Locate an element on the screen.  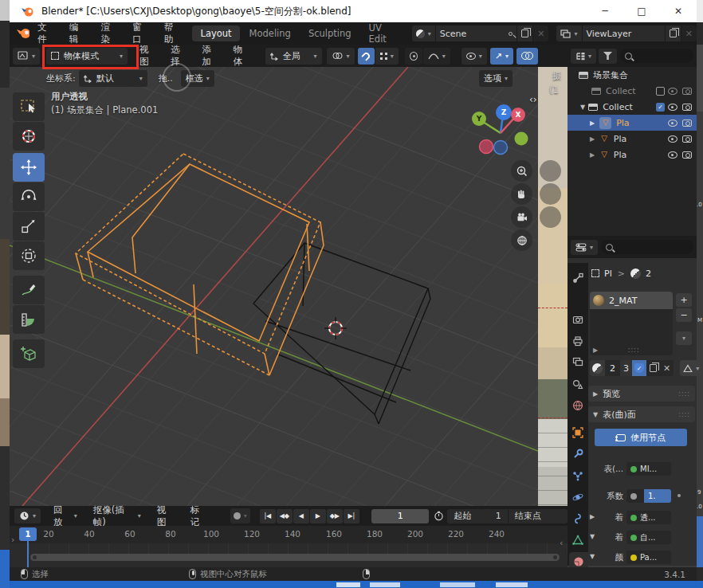
minimize-button: ─ is located at coordinates (605, 11).